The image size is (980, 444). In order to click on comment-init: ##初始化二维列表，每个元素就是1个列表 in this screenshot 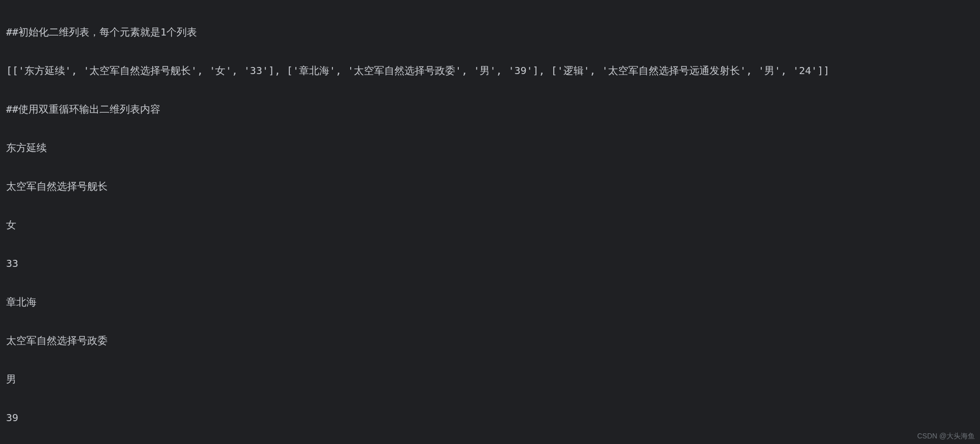, I will do `click(490, 32)`.